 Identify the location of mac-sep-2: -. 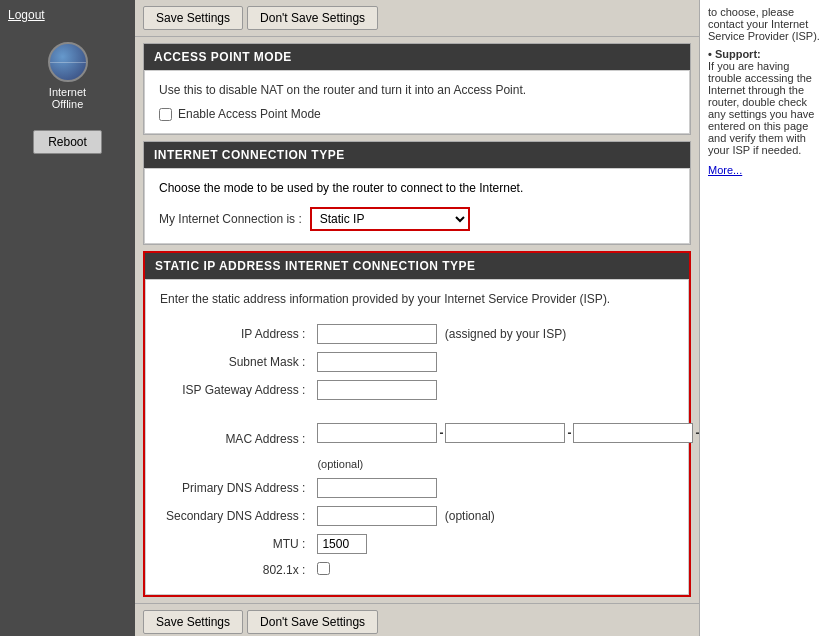
(569, 433).